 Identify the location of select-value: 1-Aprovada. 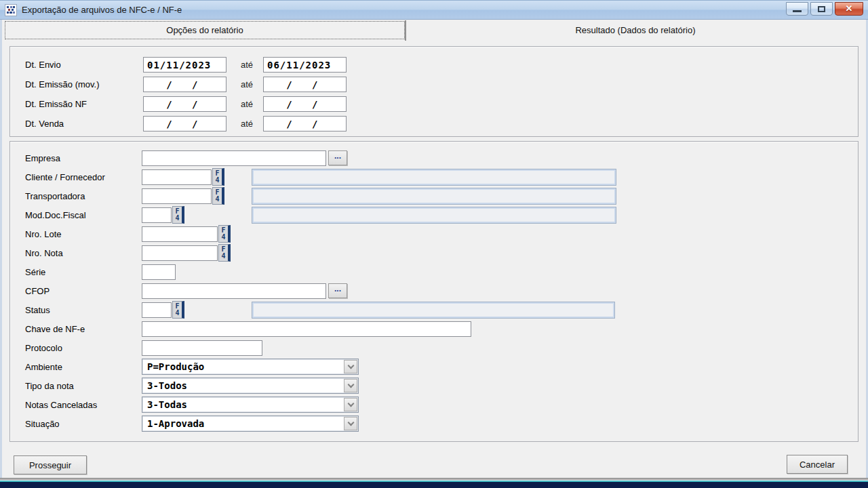
(176, 424).